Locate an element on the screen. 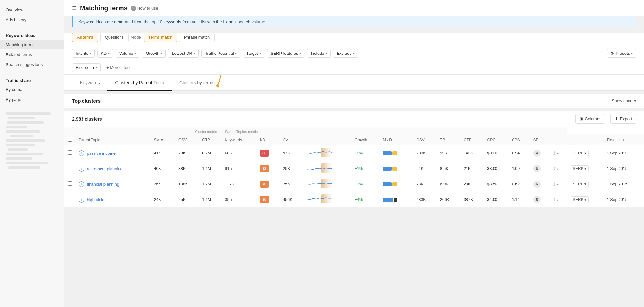 This screenshot has height=307, width=644. table-row: + passive income 41K 73K 8.7M 68 ▾ 83 97… is located at coordinates (354, 153).